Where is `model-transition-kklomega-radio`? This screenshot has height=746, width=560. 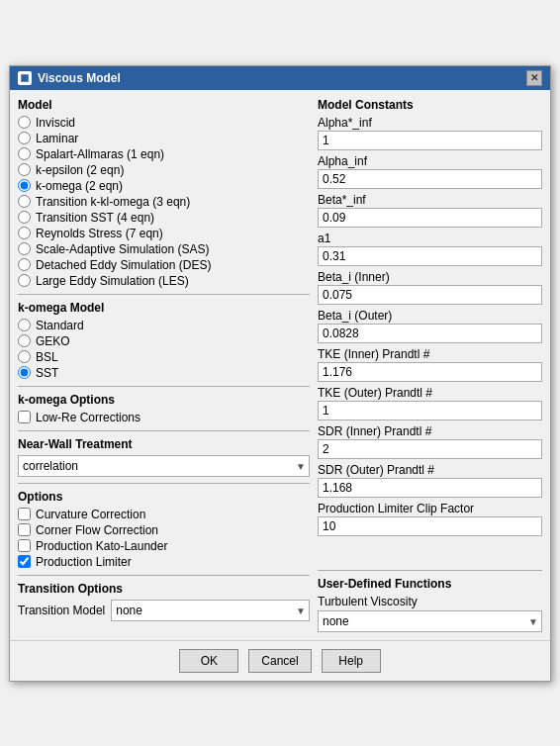 model-transition-kklomega-radio is located at coordinates (24, 202).